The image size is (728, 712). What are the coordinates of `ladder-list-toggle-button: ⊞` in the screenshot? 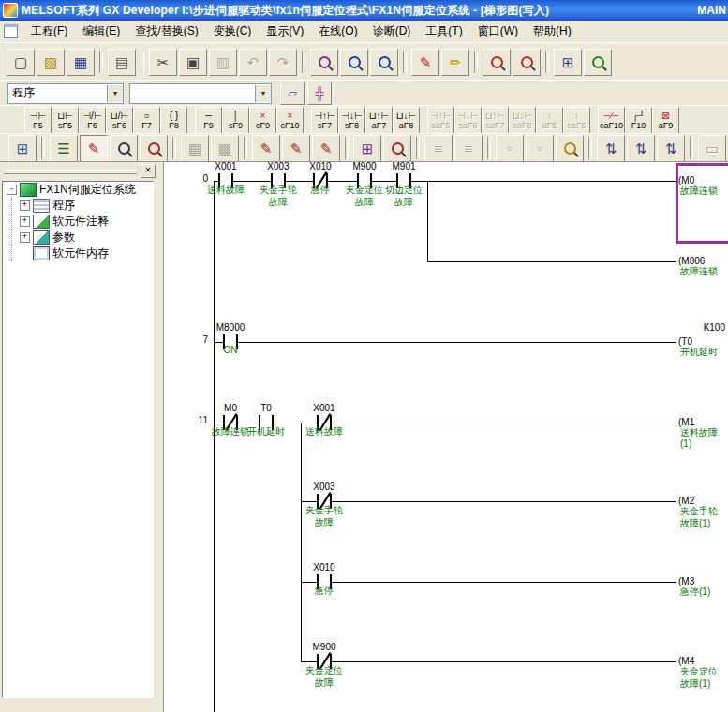 It's located at (22, 148).